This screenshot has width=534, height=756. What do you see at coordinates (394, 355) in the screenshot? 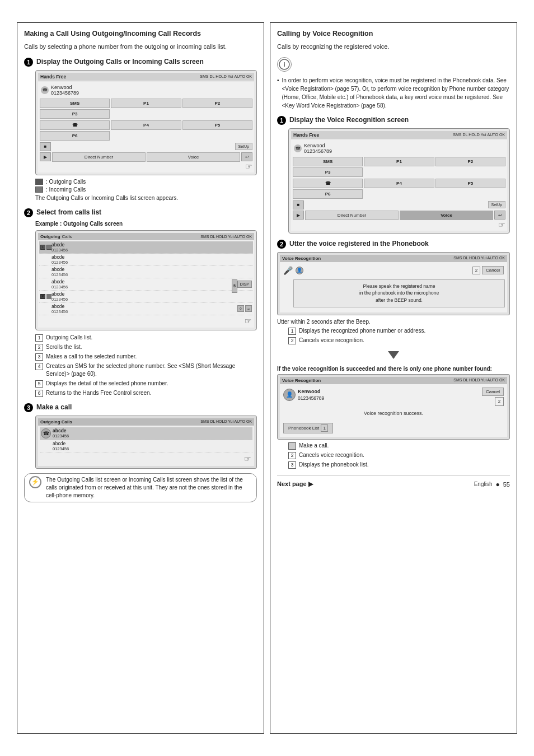
I see `arrow-down-container` at bounding box center [394, 355].